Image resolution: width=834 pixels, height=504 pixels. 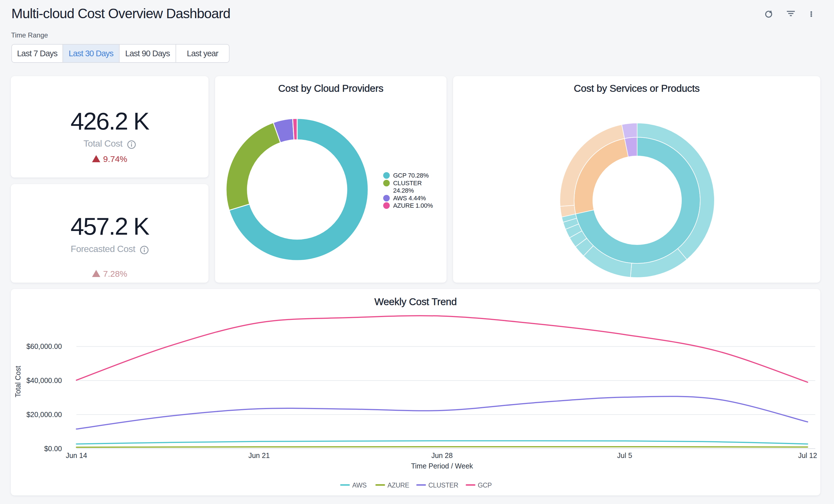 What do you see at coordinates (808, 456) in the screenshot?
I see `svg-text: Jul 12` at bounding box center [808, 456].